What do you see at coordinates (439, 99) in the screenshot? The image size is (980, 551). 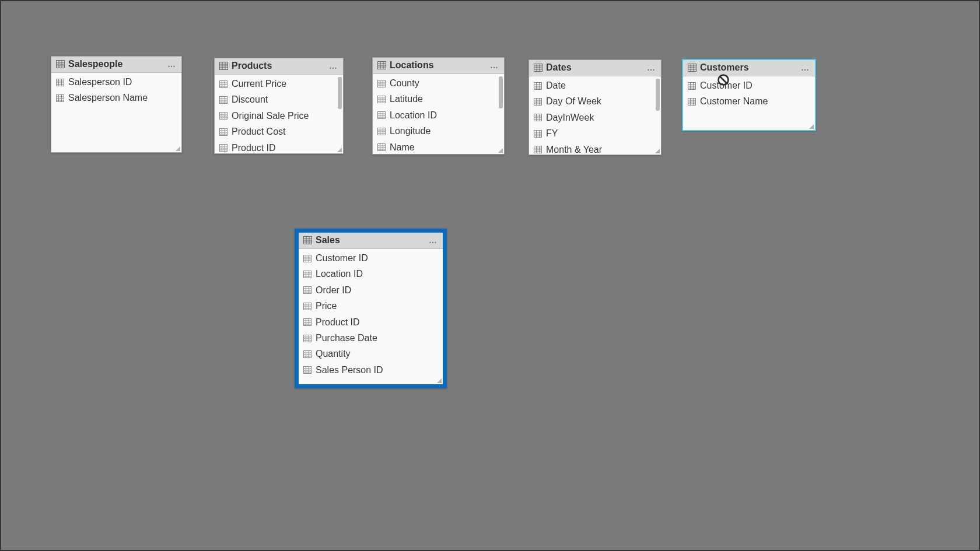 I see `field-row: Latitude` at bounding box center [439, 99].